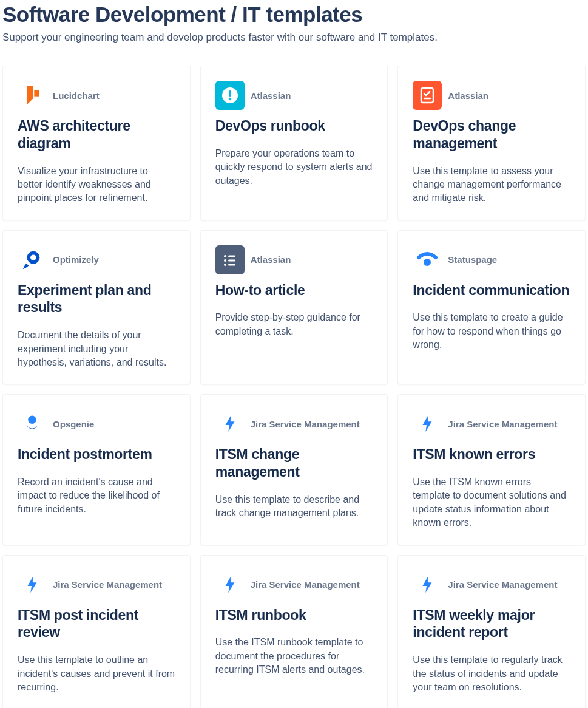 The image size is (588, 708). Describe the element at coordinates (294, 631) in the screenshot. I see `template-card-itsm-runbook: Jira Service ManagementITSM runbookUse t…` at that location.